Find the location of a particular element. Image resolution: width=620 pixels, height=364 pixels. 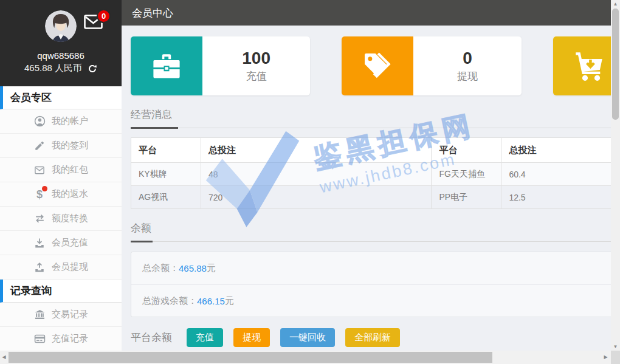

platform-cell: PP电子 is located at coordinates (467, 197).